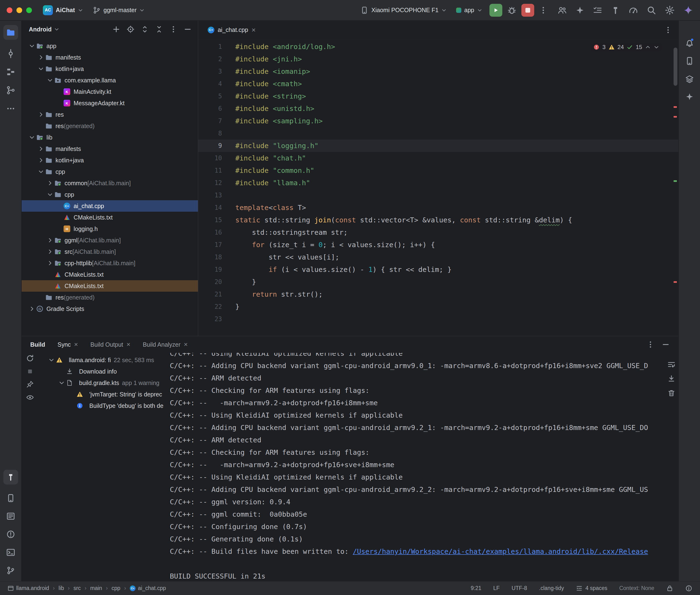 Image resolution: width=700 pixels, height=595 pixels. I want to click on commit-tool-button, so click(11, 54).